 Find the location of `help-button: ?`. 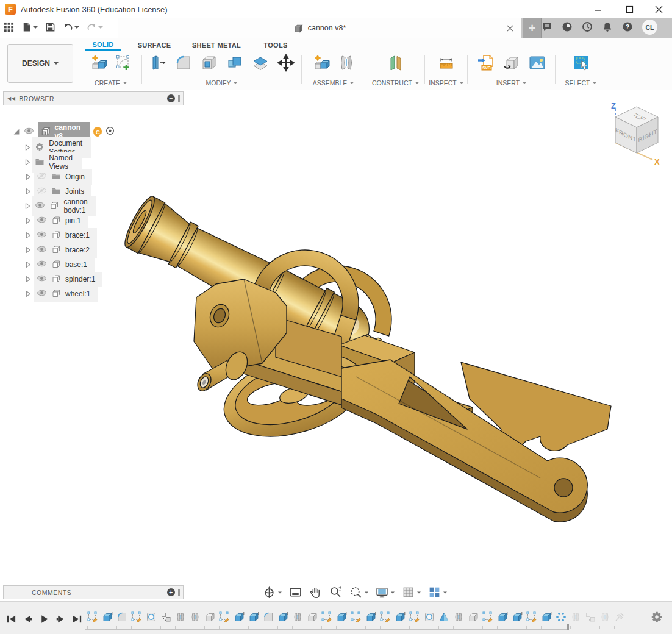

help-button: ? is located at coordinates (627, 28).